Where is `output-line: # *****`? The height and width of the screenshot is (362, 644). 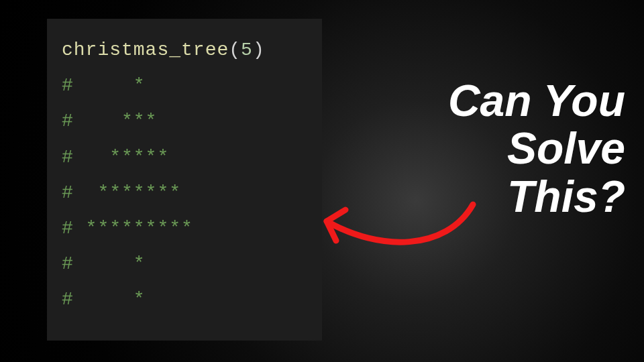 output-line: # ***** is located at coordinates (115, 157).